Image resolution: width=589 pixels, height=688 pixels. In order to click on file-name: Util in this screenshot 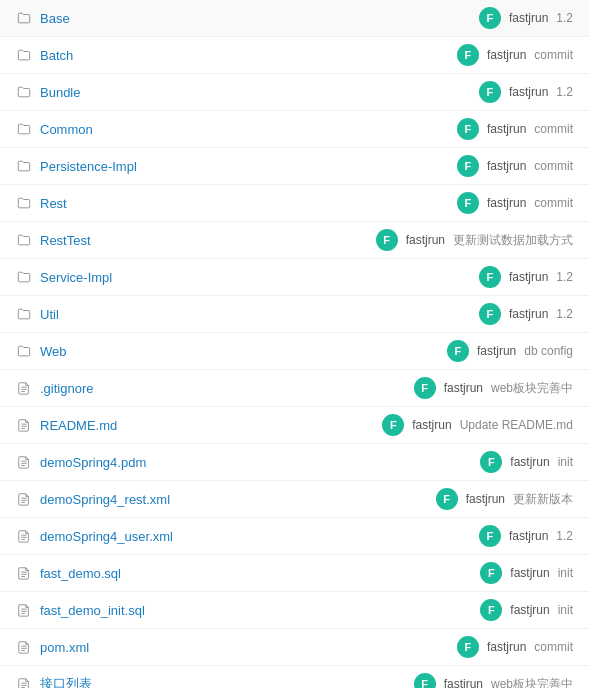, I will do `click(260, 314)`.